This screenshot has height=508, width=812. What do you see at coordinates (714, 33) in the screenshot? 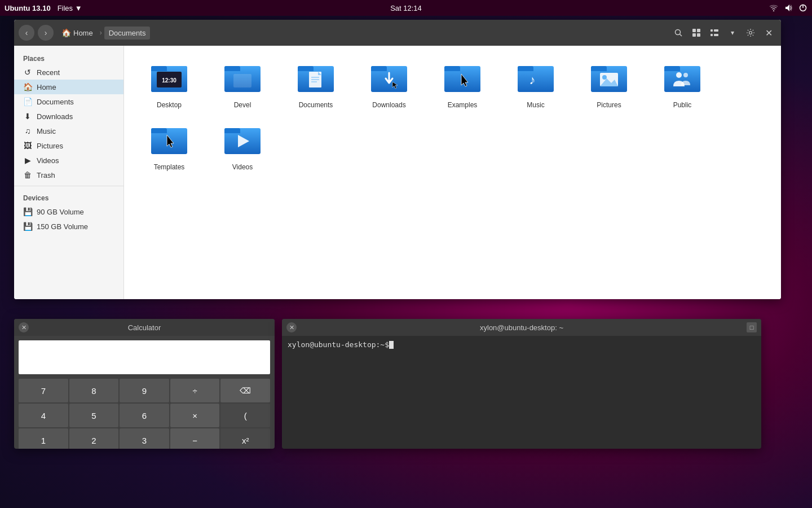
I see `view-list-button` at bounding box center [714, 33].